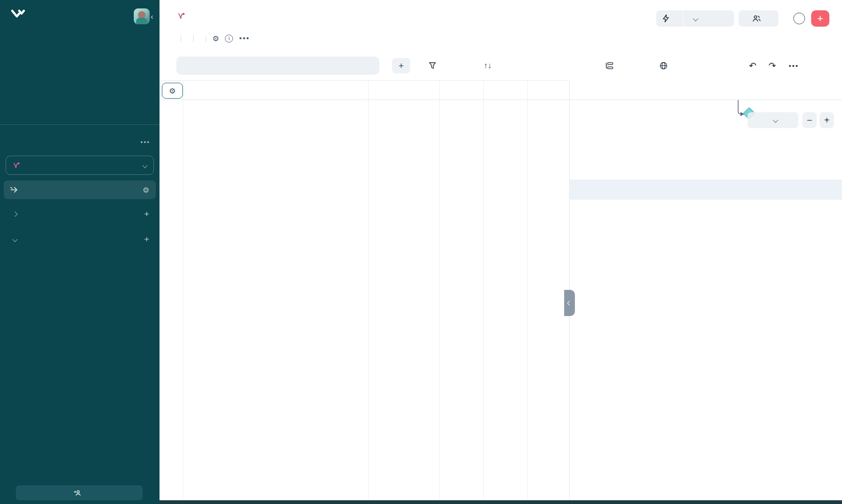  Describe the element at coordinates (21, 14) in the screenshot. I see `wrike-logo` at that location.